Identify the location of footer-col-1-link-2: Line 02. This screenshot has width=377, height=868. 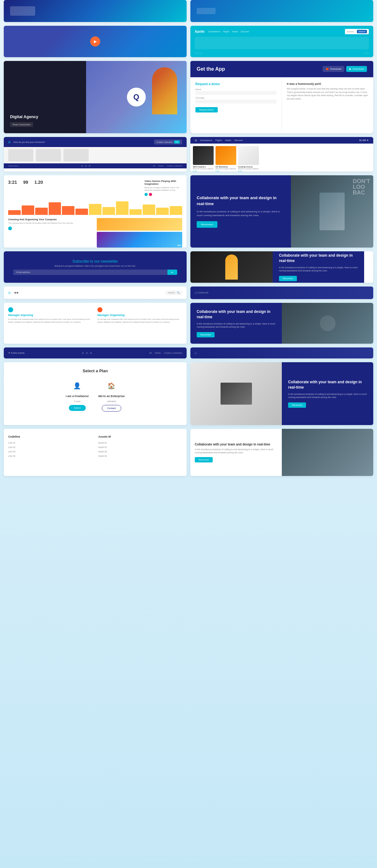
(50, 447).